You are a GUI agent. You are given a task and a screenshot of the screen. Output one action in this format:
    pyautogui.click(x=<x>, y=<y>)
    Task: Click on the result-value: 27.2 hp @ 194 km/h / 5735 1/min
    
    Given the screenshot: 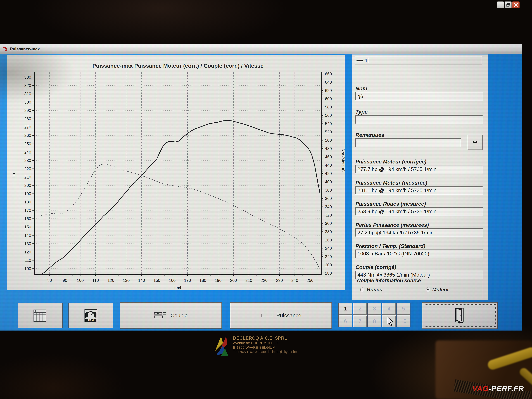 What is the action you would take?
    pyautogui.click(x=419, y=233)
    